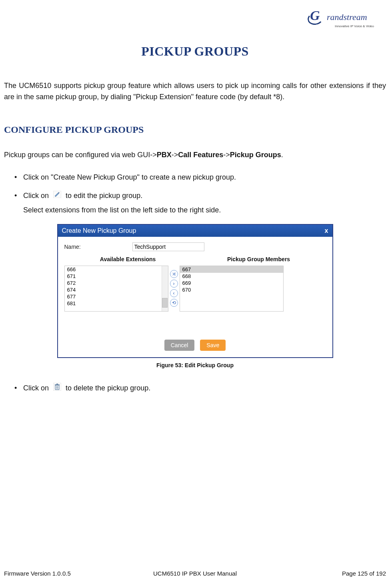 The width and height of the screenshot is (390, 588). What do you see at coordinates (57, 389) in the screenshot?
I see `trash-icon` at bounding box center [57, 389].